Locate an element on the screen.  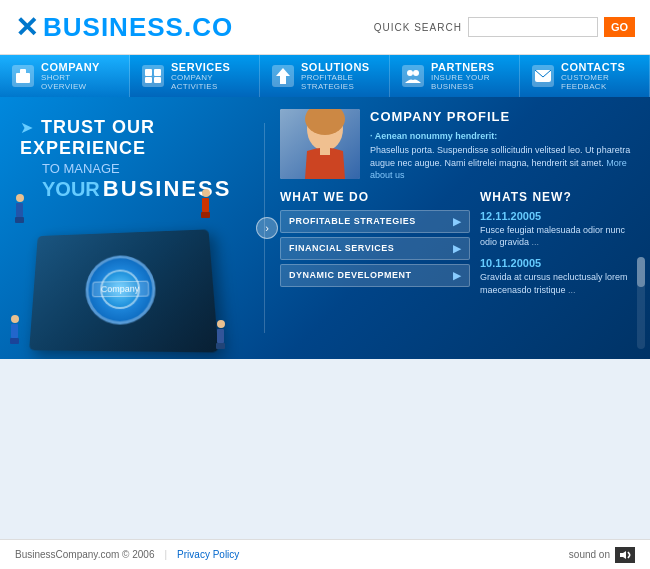
header: ✕ BUSINESS.CO QUICK SEARCH GO is located at coordinates (325, 28).